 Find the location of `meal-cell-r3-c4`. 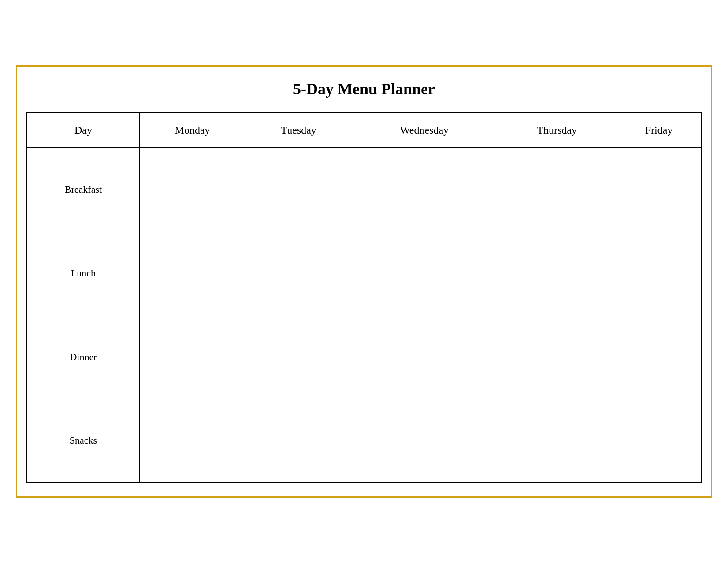

meal-cell-r3-c4 is located at coordinates (659, 441).